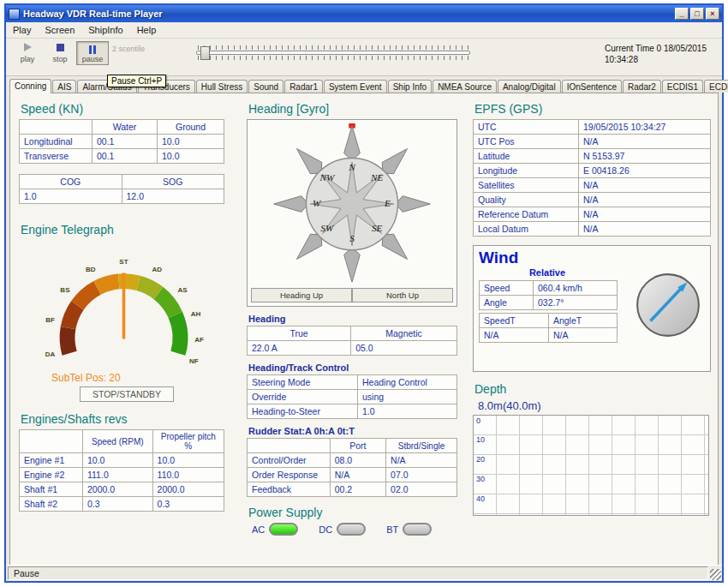  Describe the element at coordinates (421, 446) in the screenshot. I see `rudder-col-stbd: Stbrd/Single` at that location.